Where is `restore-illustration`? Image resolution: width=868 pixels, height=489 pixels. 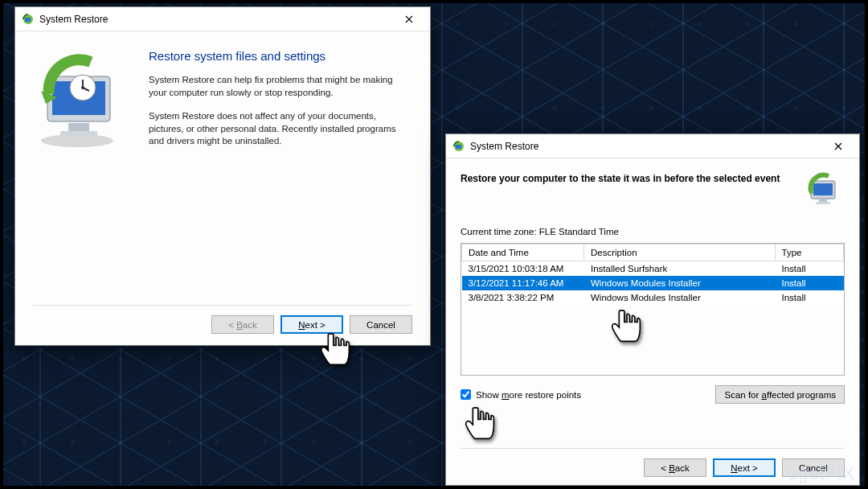
restore-illustration is located at coordinates (85, 172).